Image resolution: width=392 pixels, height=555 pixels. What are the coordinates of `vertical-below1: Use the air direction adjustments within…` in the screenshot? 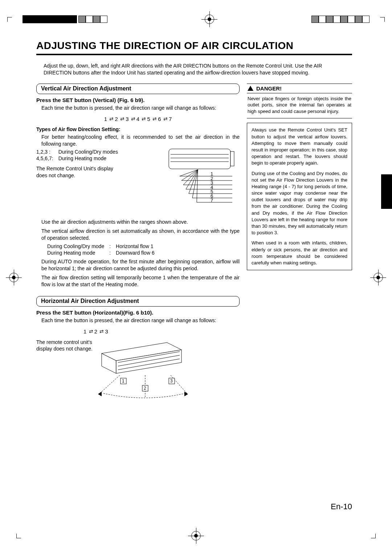 It's located at (140, 222).